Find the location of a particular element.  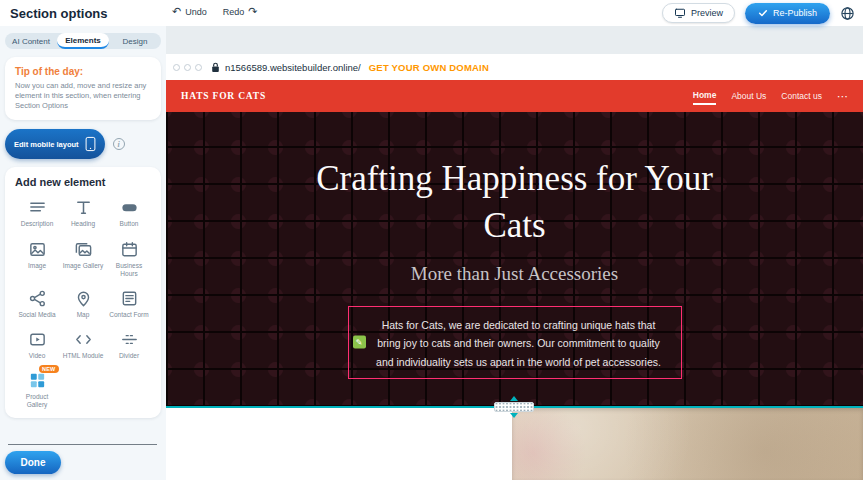

monitor-icon is located at coordinates (680, 13).